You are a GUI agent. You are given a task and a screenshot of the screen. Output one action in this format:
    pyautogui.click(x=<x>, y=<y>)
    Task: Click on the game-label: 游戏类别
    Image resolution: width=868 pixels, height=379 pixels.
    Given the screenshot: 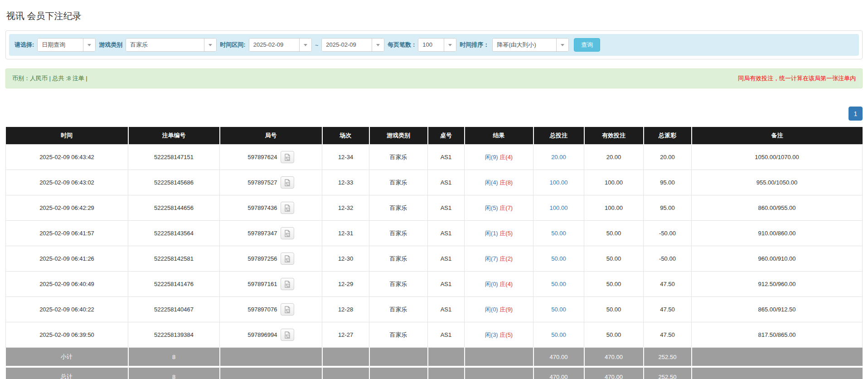 What is the action you would take?
    pyautogui.click(x=111, y=45)
    